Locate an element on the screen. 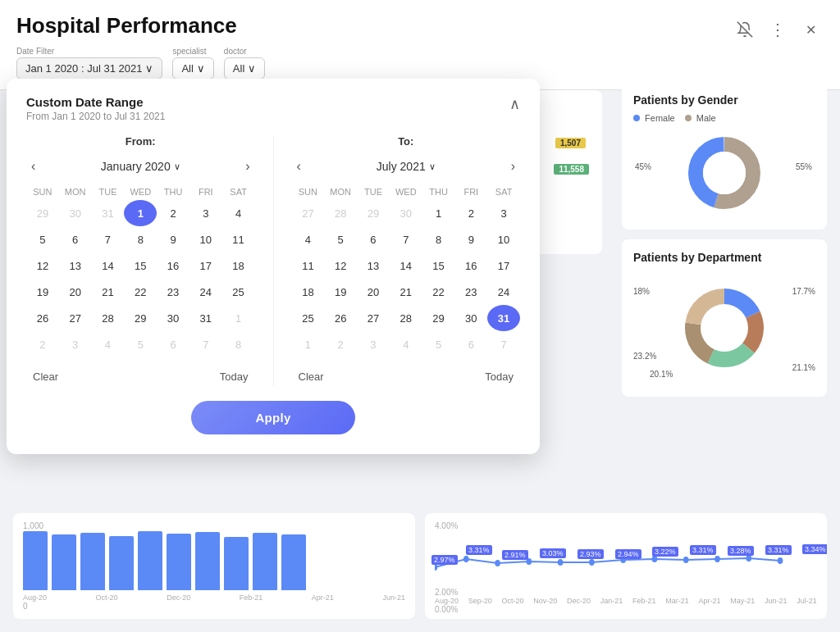  to-clear-button: Clear is located at coordinates (312, 377).